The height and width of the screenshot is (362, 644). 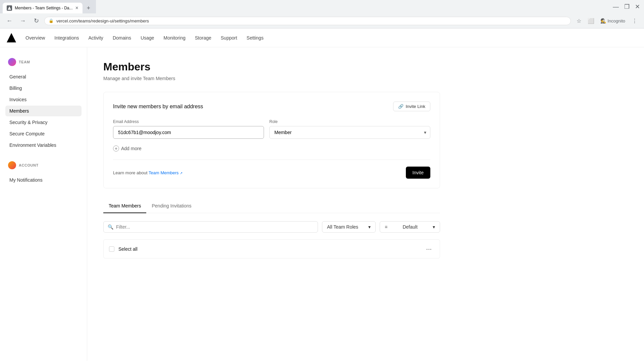 I want to click on vercel-logo, so click(x=11, y=38).